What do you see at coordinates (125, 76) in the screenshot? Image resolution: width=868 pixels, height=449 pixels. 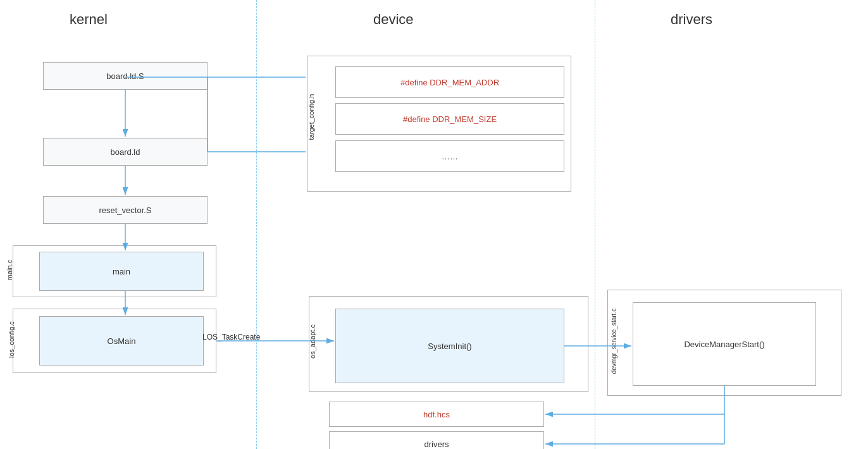 I see `board-ld-s-label: board.ld.S` at bounding box center [125, 76].